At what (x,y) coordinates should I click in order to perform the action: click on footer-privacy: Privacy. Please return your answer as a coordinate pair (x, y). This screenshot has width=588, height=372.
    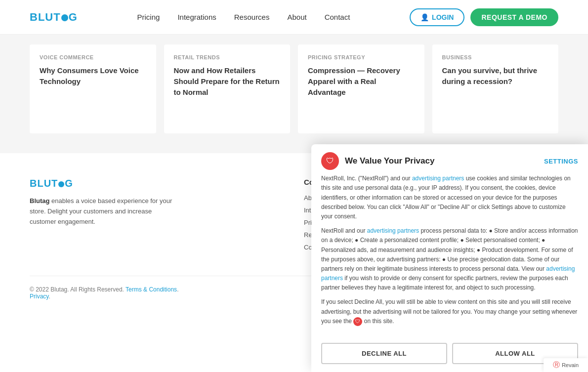
    Looking at the image, I should click on (39, 296).